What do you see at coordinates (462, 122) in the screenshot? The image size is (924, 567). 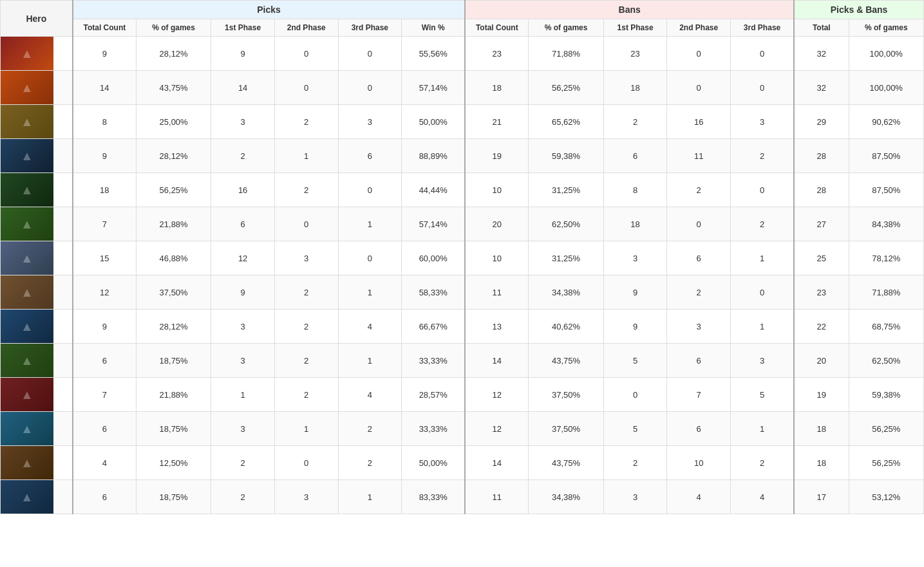 I see `table-row: ▲ 8 25,00% 3 2 3 50,00% 21 65,62% 2 16 3…` at bounding box center [462, 122].